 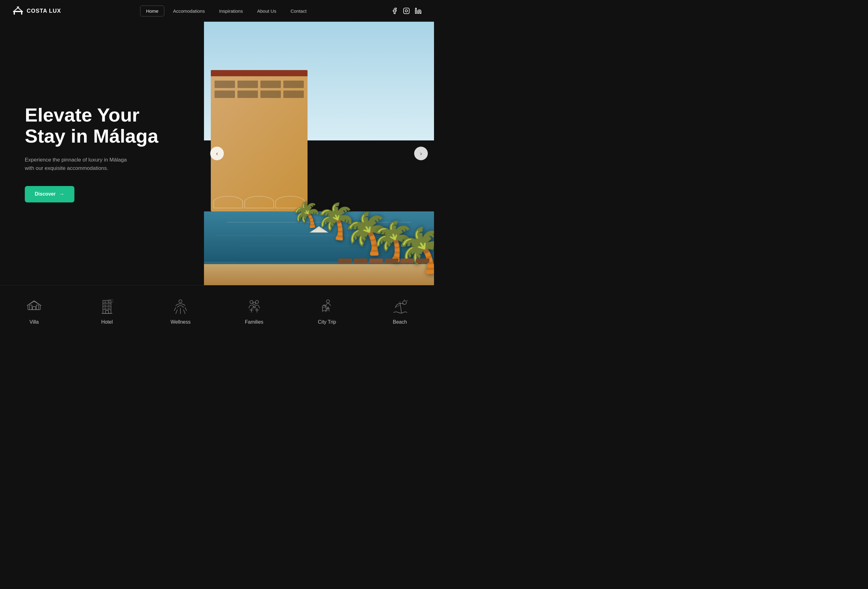 What do you see at coordinates (400, 306) in the screenshot?
I see `beach-icon` at bounding box center [400, 306].